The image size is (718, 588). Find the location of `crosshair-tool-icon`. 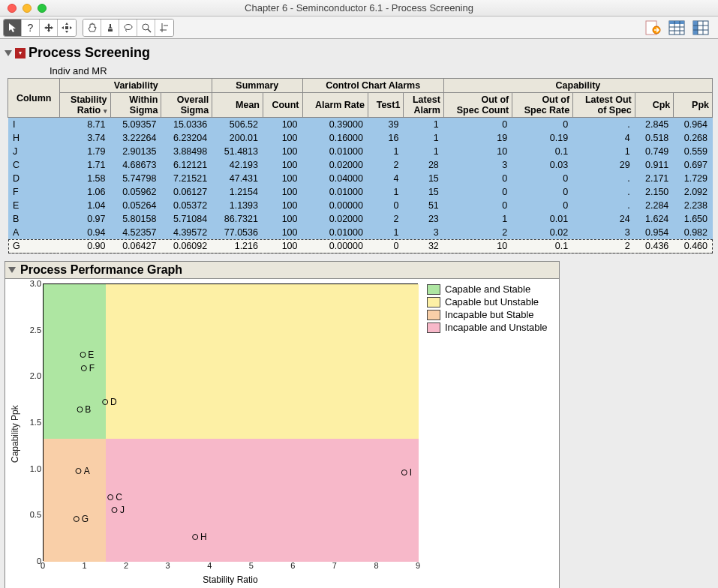

crosshair-tool-icon is located at coordinates (164, 28).